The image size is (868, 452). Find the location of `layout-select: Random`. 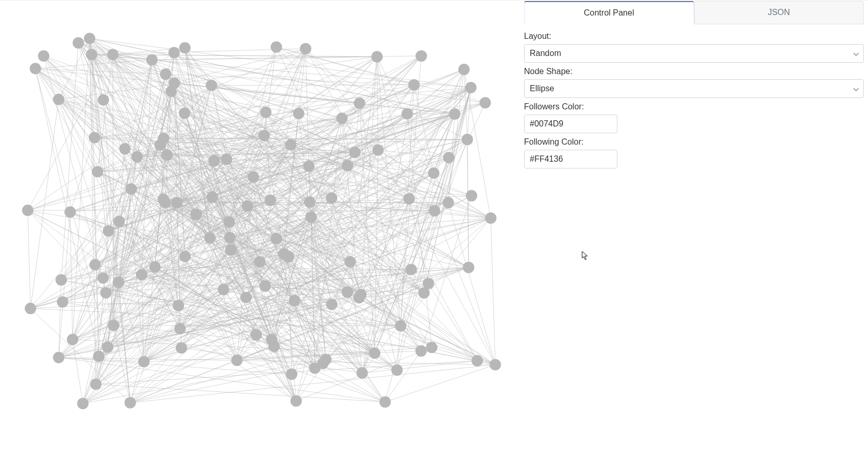

layout-select: Random is located at coordinates (694, 53).